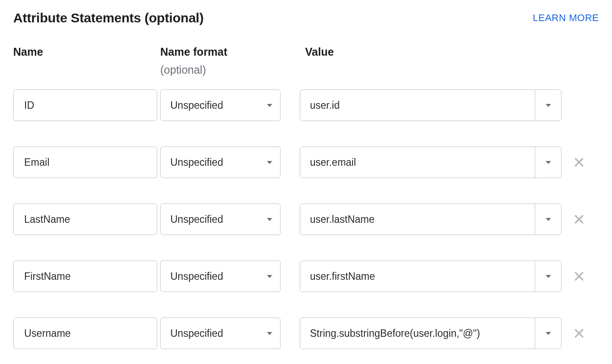  I want to click on column-format-label: Name format, so click(233, 52).